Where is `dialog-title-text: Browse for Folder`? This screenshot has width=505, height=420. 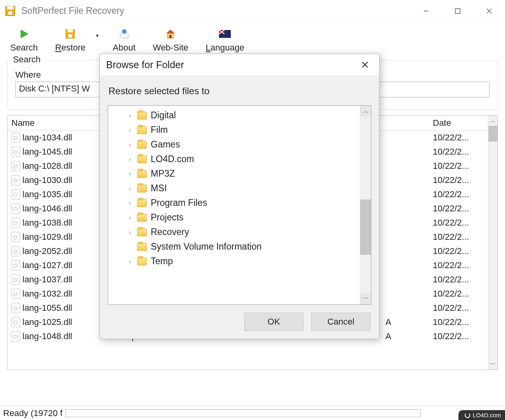
dialog-title-text: Browse for Folder is located at coordinates (145, 65).